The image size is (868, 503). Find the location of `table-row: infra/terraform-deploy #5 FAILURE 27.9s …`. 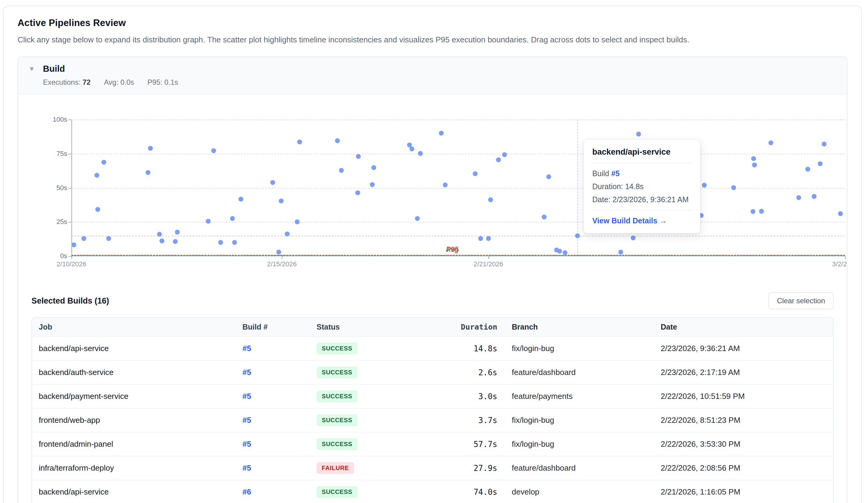

table-row: infra/terraform-deploy #5 FAILURE 27.9s … is located at coordinates (433, 468).